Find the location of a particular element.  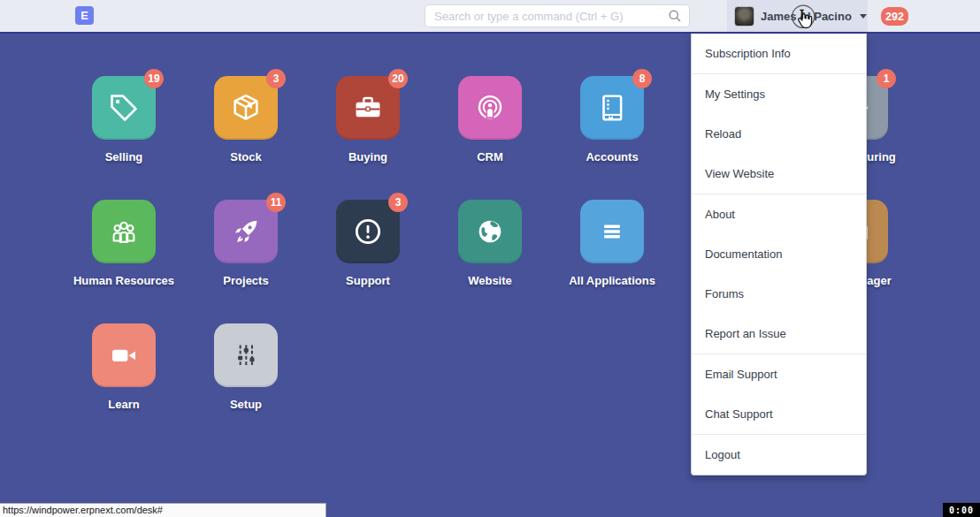

app-label: Projects is located at coordinates (246, 281).